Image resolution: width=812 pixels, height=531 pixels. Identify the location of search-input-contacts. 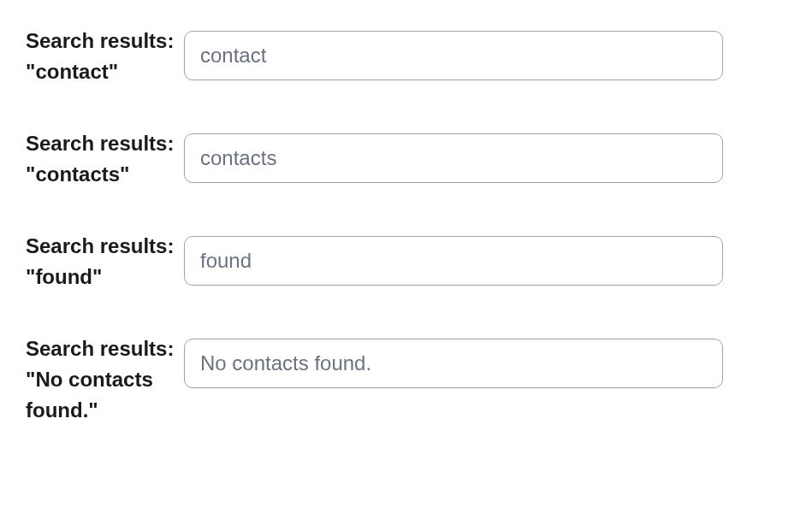
(453, 158).